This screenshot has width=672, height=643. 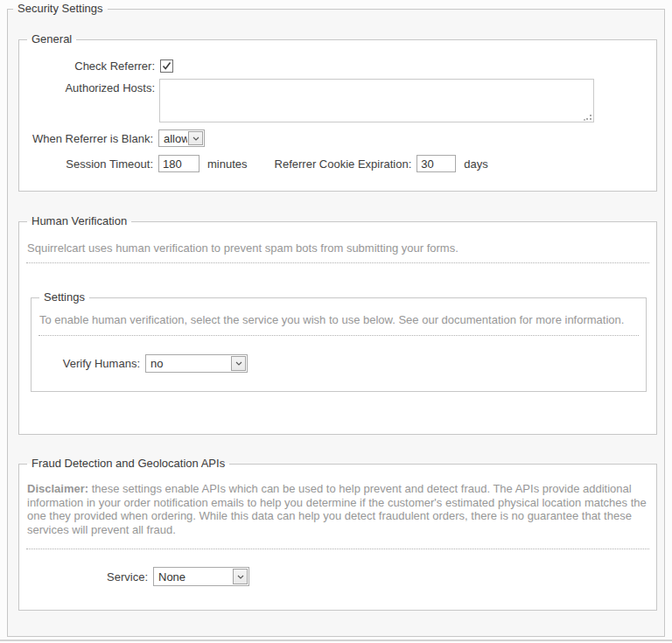 What do you see at coordinates (196, 364) in the screenshot?
I see `verify-humans-select: no` at bounding box center [196, 364].